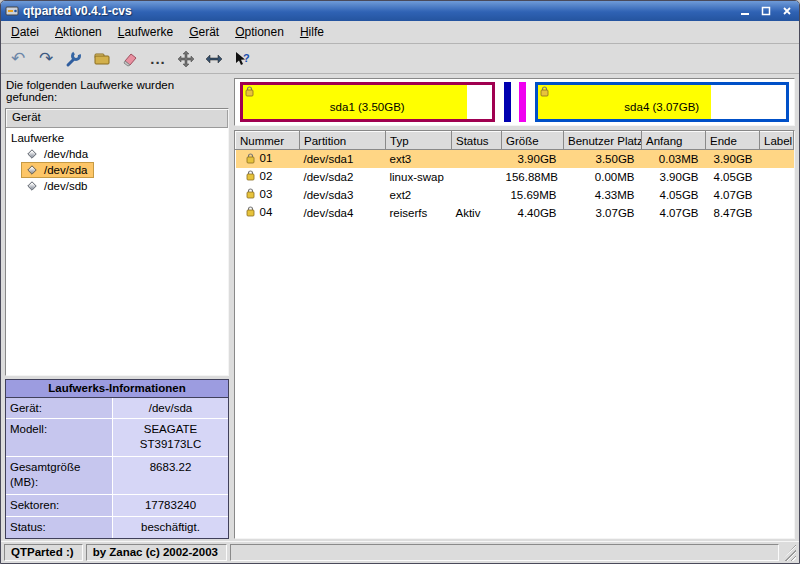  Describe the element at coordinates (533, 213) in the screenshot. I see `cell-groesse: 4.40GB` at that location.